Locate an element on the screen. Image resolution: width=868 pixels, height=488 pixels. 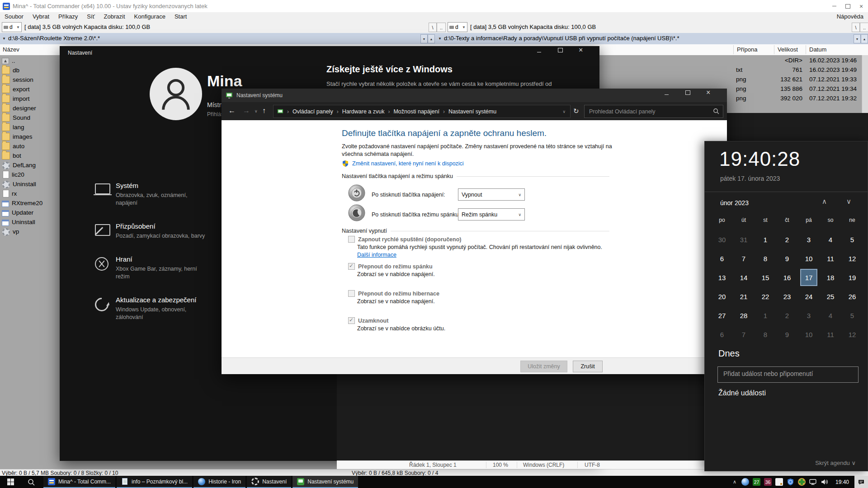
file-row: png 132 621 07.12.2021 19:33 is located at coordinates (794, 80).